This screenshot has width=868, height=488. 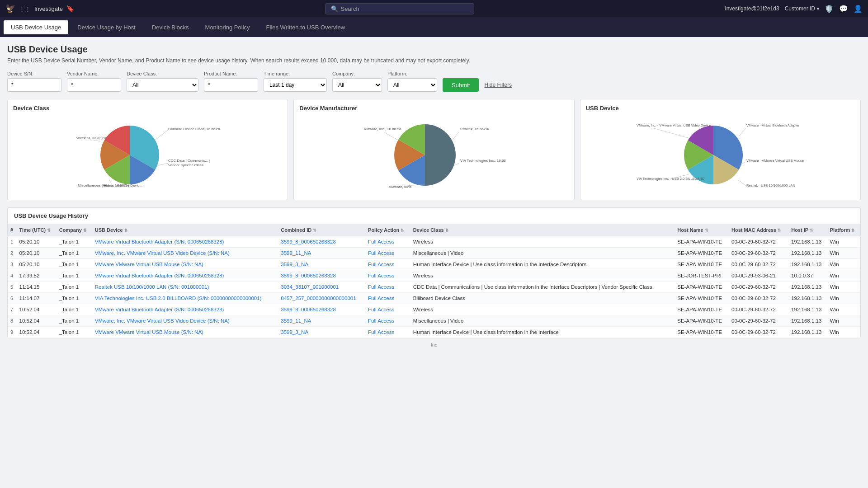 What do you see at coordinates (434, 276) in the screenshot?
I see `table-row: 4 17:39.52 _Talon 1 VMware Virtual Bluet…` at bounding box center [434, 276].